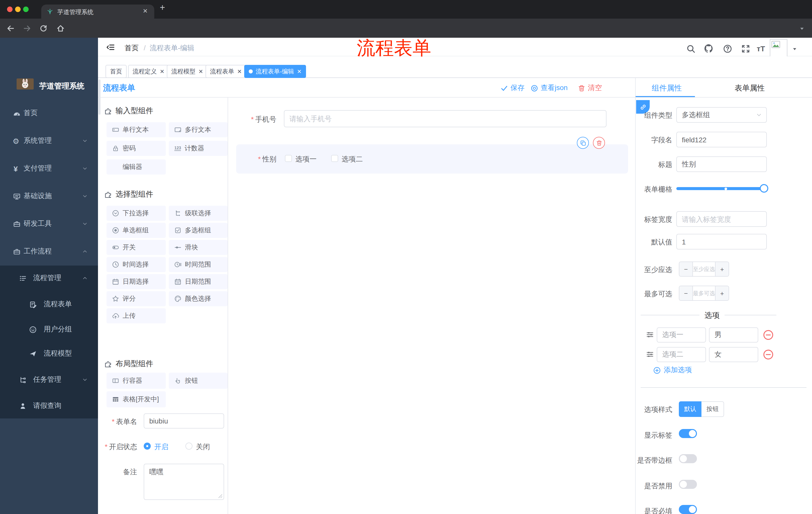 This screenshot has height=514, width=812. What do you see at coordinates (49, 196) in the screenshot?
I see `sidebar-item-infrastructure: 基础设施` at bounding box center [49, 196].